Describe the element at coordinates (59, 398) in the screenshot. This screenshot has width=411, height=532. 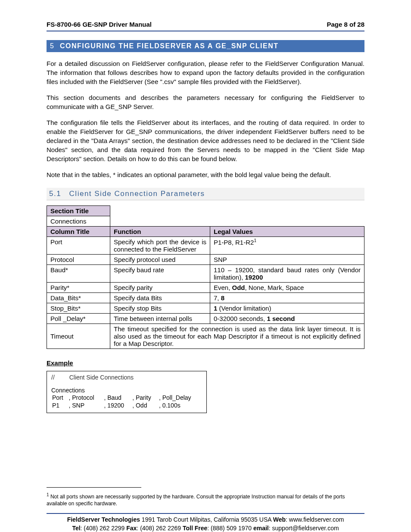
I see `ex-cell: Port` at that location.